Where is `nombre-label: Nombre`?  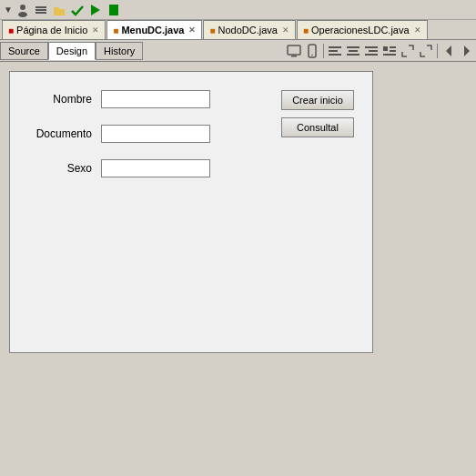 nombre-label: Nombre is located at coordinates (60, 99).